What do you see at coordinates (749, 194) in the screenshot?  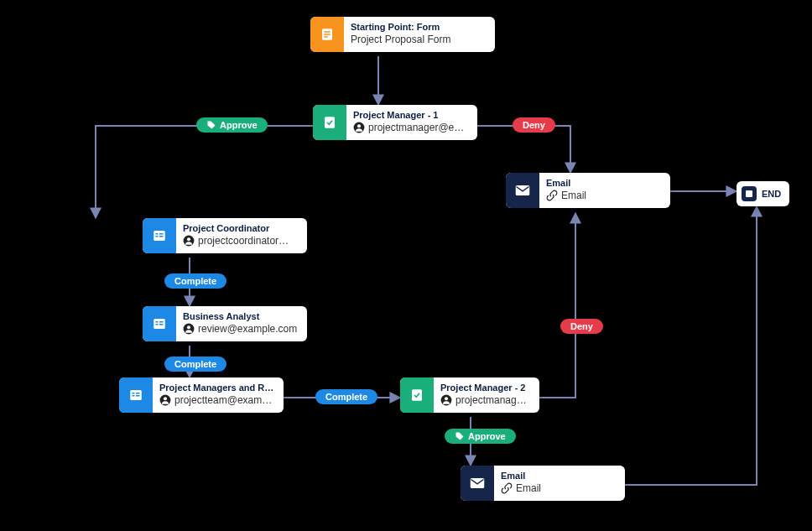 I see `stop-icon` at bounding box center [749, 194].